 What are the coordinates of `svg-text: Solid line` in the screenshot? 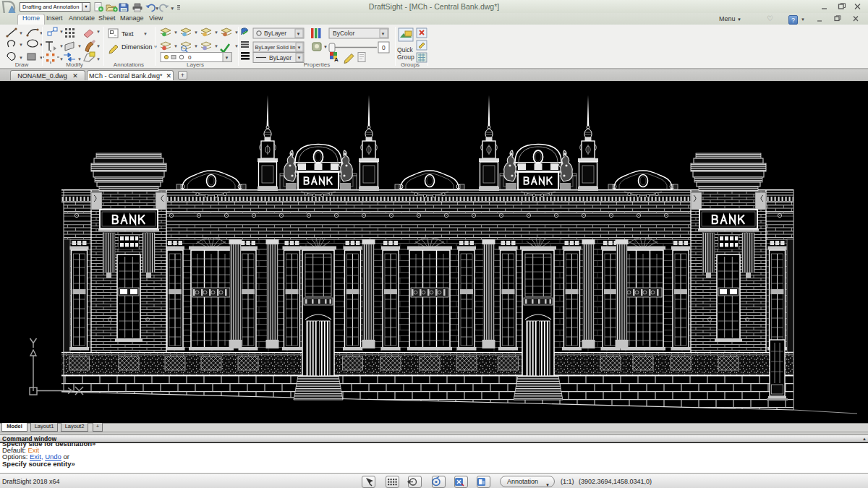 It's located at (288, 48).